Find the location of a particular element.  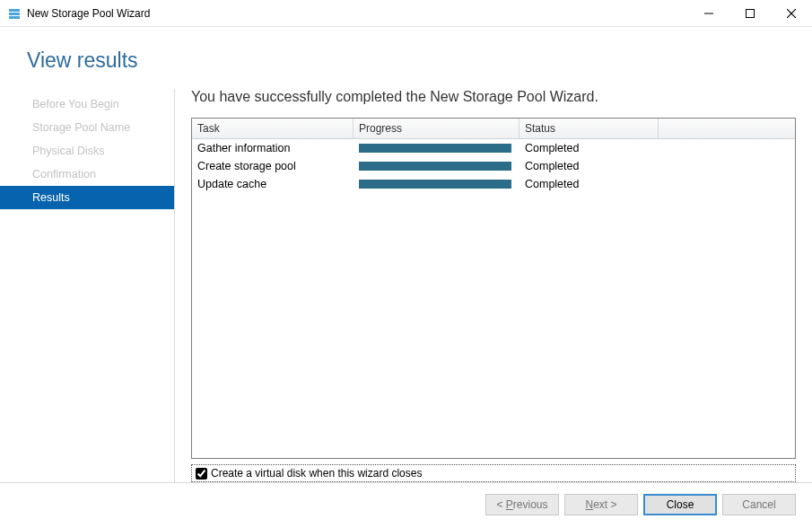

button-label: < Previous is located at coordinates (522, 505).